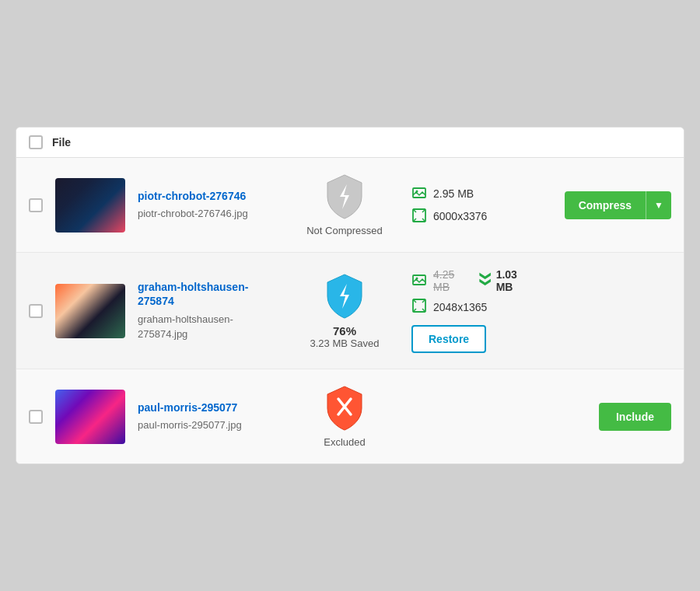  I want to click on shield-excluded, so click(345, 408).